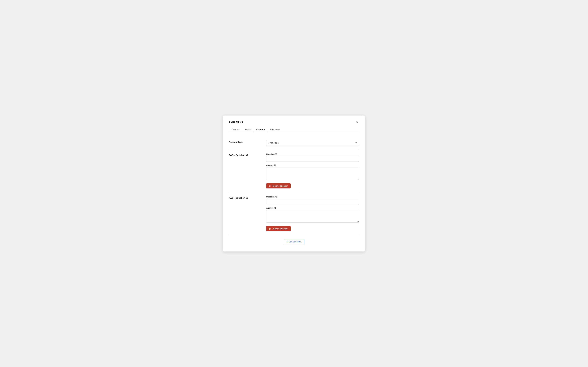 This screenshot has width=588, height=367. What do you see at coordinates (236, 130) in the screenshot?
I see `tab-general: General` at bounding box center [236, 130].